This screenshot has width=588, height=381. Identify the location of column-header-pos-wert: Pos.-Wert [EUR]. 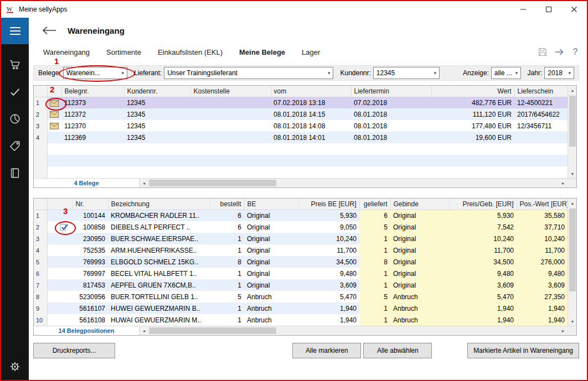
(542, 204).